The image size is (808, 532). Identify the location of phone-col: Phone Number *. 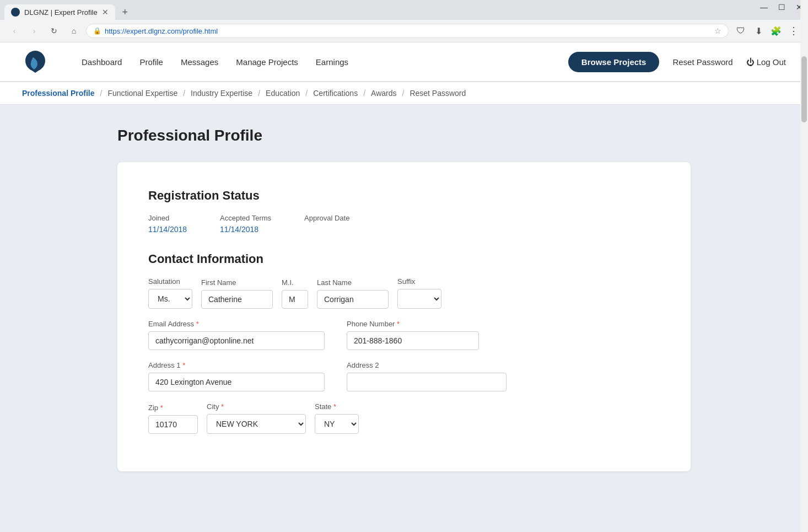
(413, 335).